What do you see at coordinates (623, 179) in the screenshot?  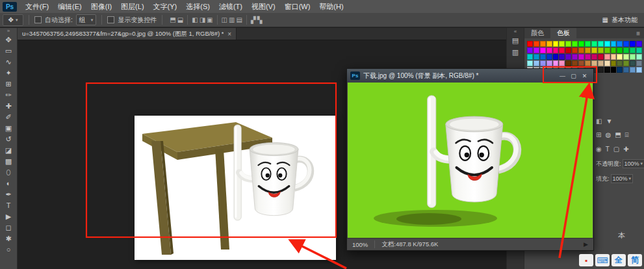 I see `fill-field: 100% ▾` at bounding box center [623, 179].